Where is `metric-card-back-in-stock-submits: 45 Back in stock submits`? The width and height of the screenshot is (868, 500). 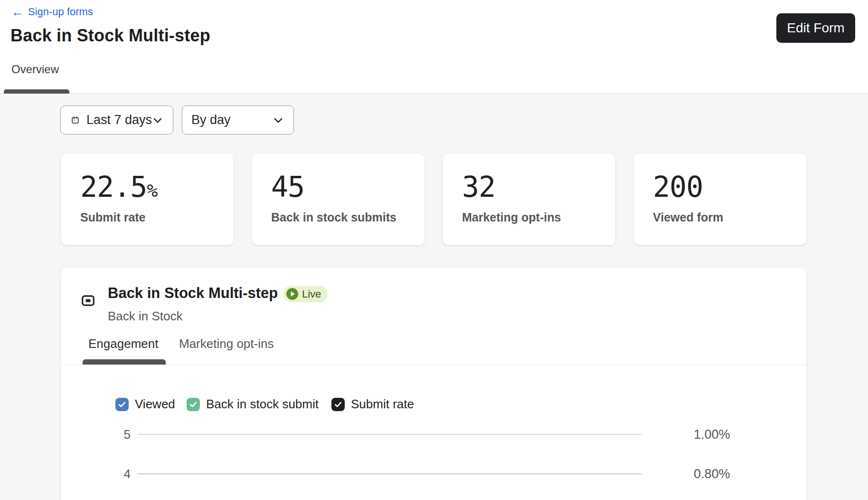
metric-card-back-in-stock-submits: 45 Back in stock submits is located at coordinates (338, 200).